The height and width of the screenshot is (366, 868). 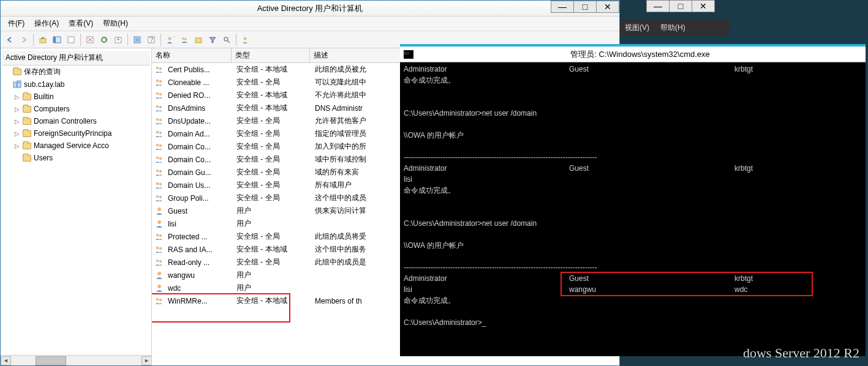 I want to click on export-icon, so click(x=118, y=40).